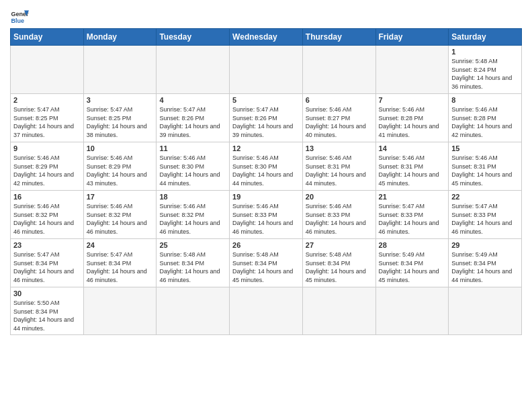 The width and height of the screenshot is (532, 411). Describe the element at coordinates (485, 197) in the screenshot. I see `day-number: 22` at that location.